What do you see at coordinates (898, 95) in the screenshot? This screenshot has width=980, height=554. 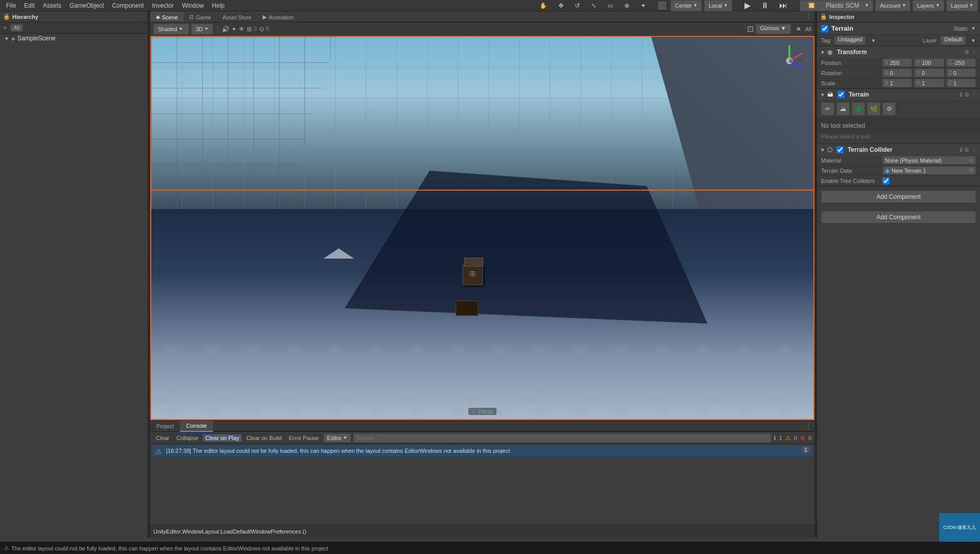 I see `terrain-header: ▼ 🏔 Terrain ℹ ⚙ ⋮` at bounding box center [898, 95].